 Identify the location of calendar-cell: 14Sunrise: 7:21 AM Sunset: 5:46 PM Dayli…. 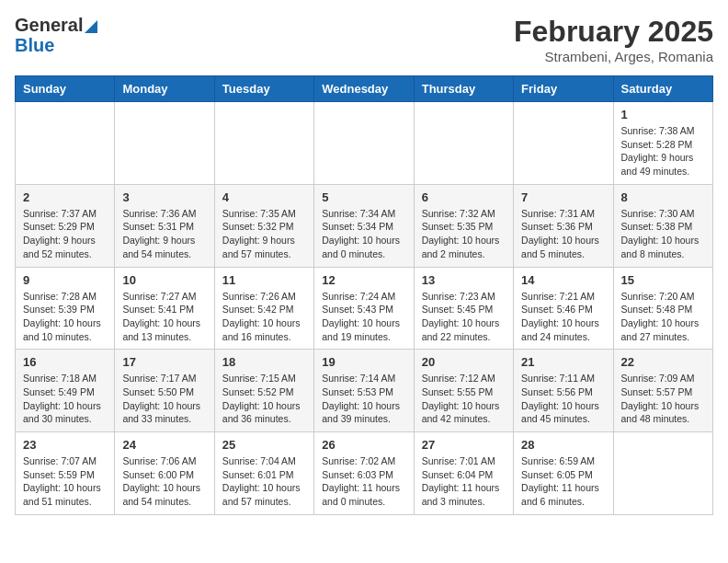
(563, 308).